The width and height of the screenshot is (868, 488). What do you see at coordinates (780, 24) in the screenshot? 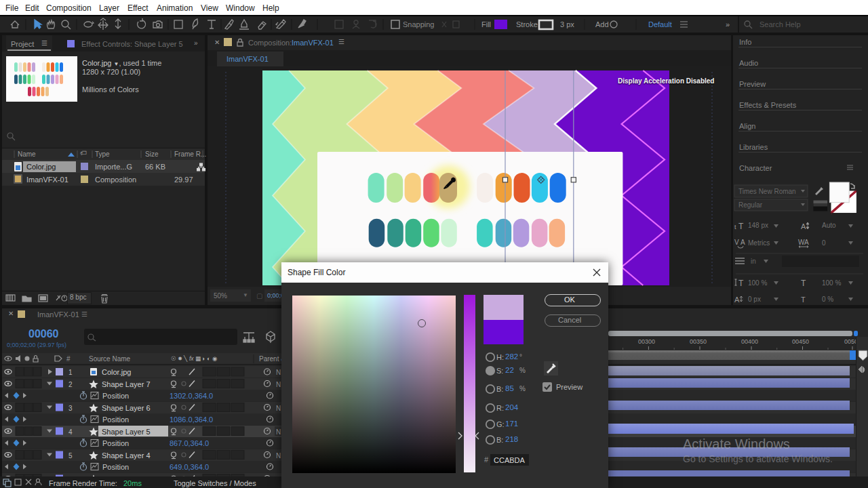
I see `svg-text: Search Help` at bounding box center [780, 24].